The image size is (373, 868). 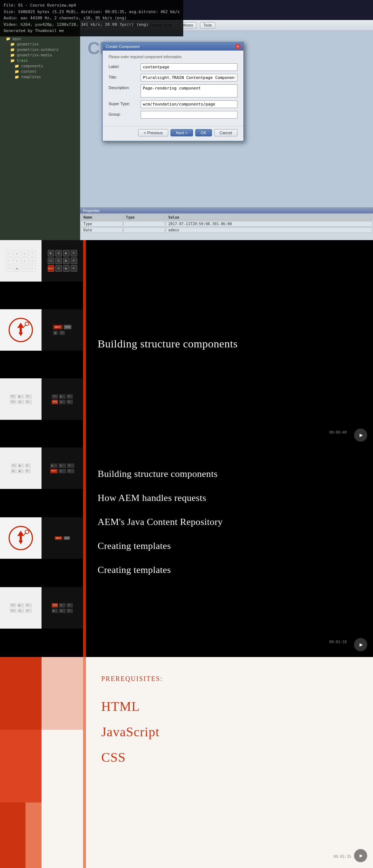 What do you see at coordinates (40, 77) in the screenshot?
I see `tree-item-templates: 📁 templates` at bounding box center [40, 77].